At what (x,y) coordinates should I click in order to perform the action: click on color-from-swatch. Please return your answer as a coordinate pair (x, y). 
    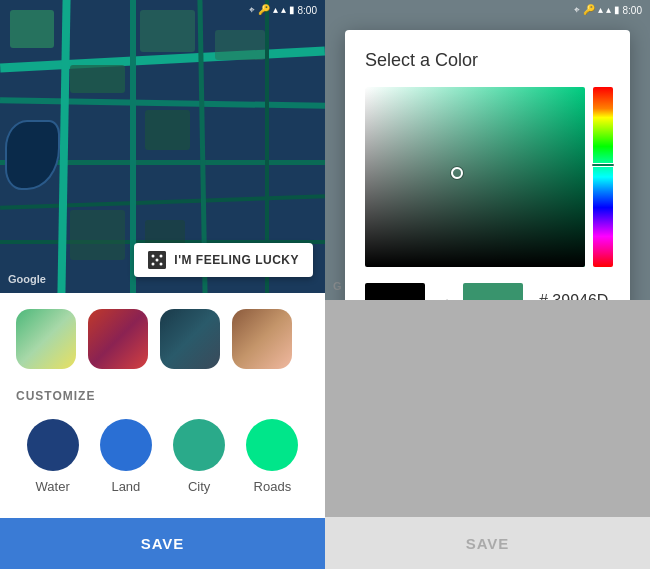
    Looking at the image, I should click on (395, 292).